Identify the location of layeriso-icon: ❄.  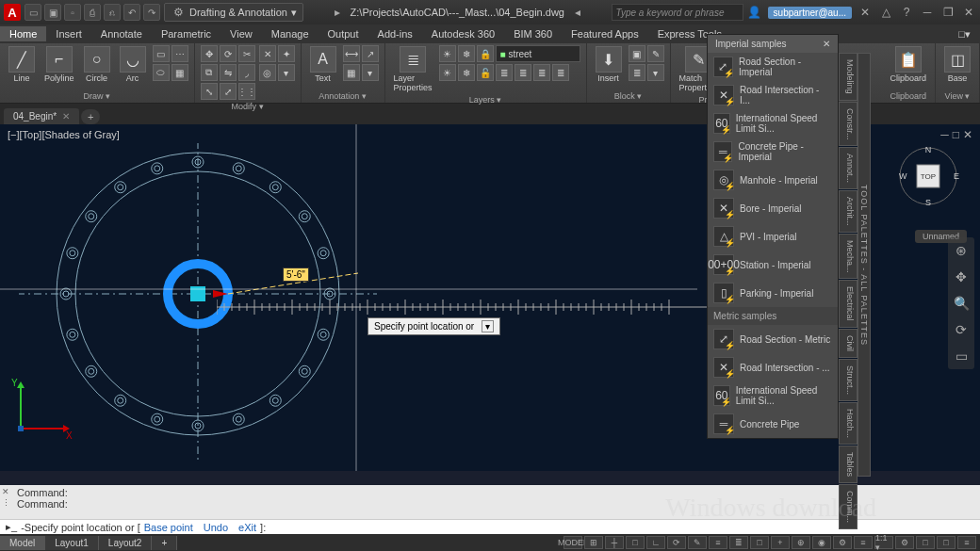
(466, 54).